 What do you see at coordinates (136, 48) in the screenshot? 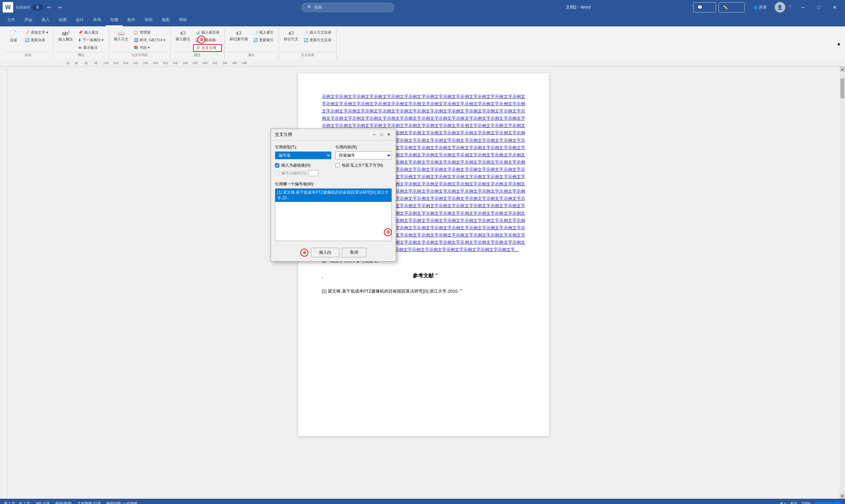
I see `bib-icon: 📚` at bounding box center [136, 48].